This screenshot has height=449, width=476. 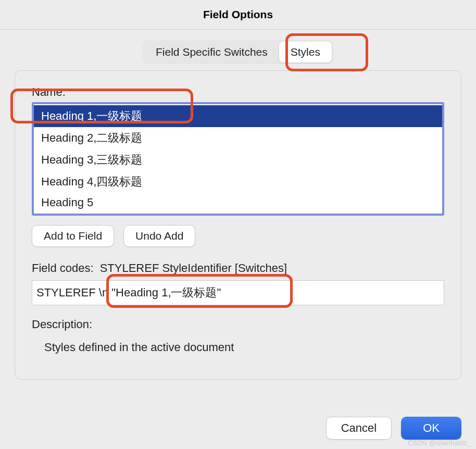 What do you see at coordinates (194, 268) in the screenshot?
I see `field-codes-desc: STYLEREF StyleIdentifier [Switches]` at bounding box center [194, 268].